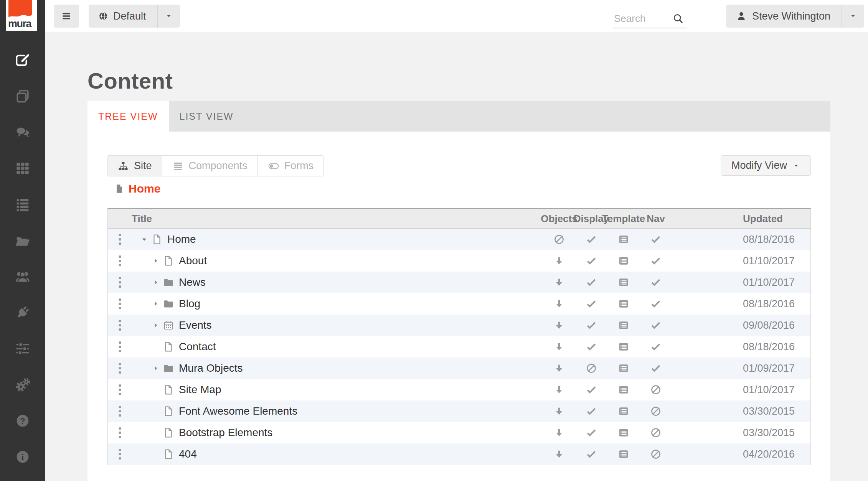 This screenshot has height=481, width=868. What do you see at coordinates (137, 189) in the screenshot?
I see `breadcrumb-home: Home` at bounding box center [137, 189].